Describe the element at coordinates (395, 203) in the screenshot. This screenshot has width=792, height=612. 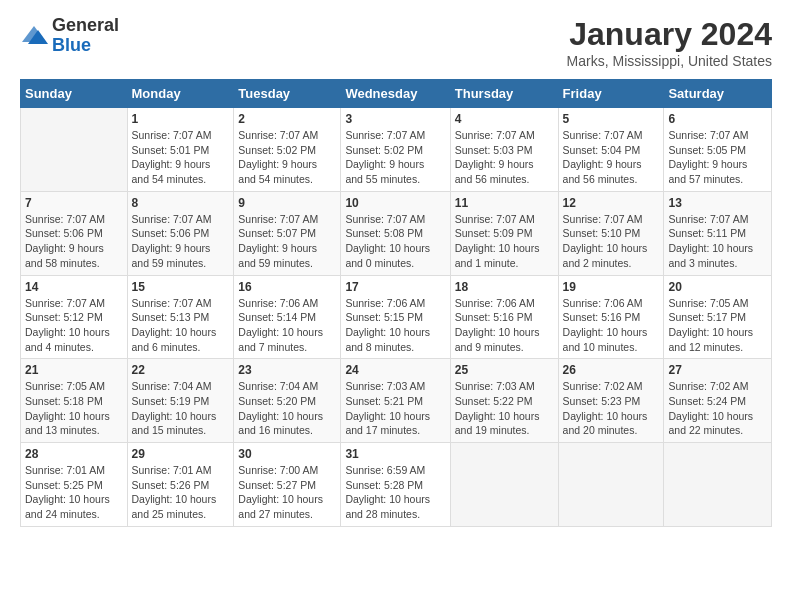
I see `day-number: 10` at that location.